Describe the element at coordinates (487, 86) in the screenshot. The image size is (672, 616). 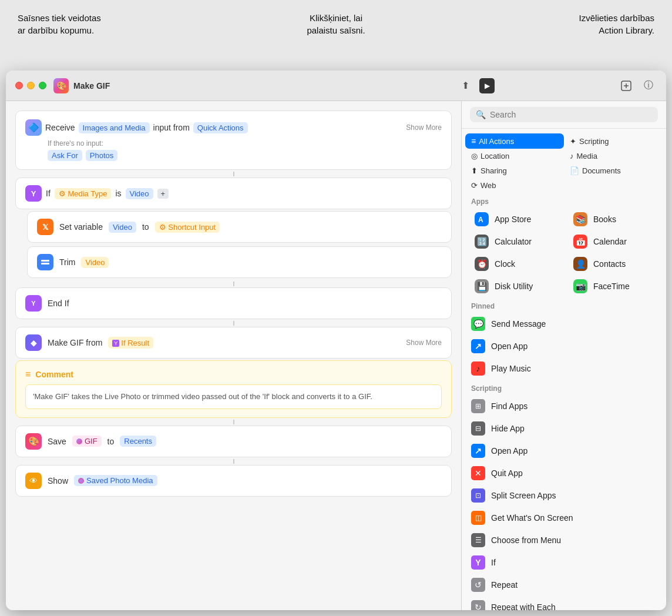
I see `play-button: ▶` at that location.